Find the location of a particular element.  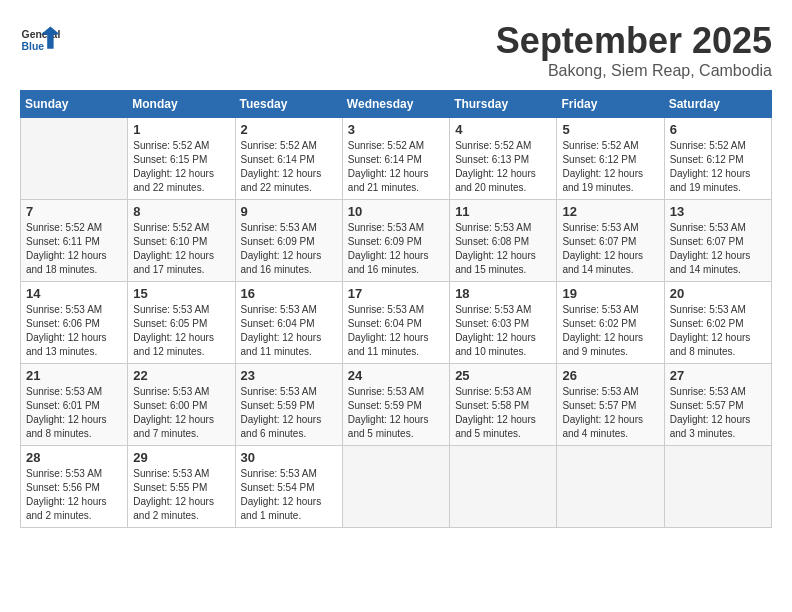

day-info: Sunrise: 5:52 AM Sunset: 6:13 PM Dayligh… is located at coordinates (503, 167).